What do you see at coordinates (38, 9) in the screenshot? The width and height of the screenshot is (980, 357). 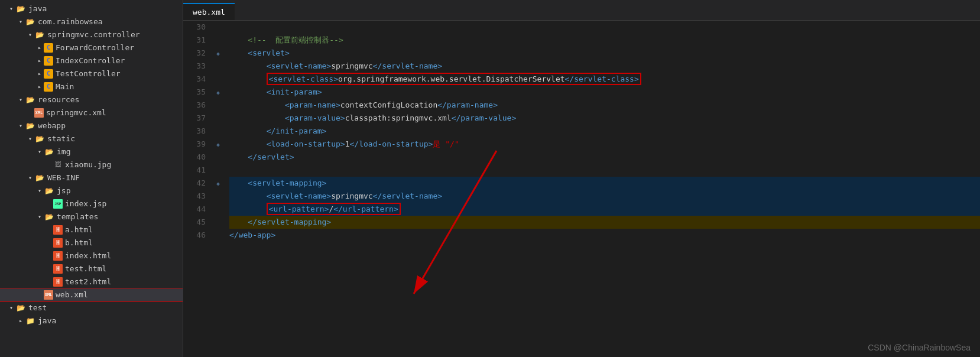 I see `tree-label-java: java` at bounding box center [38, 9].